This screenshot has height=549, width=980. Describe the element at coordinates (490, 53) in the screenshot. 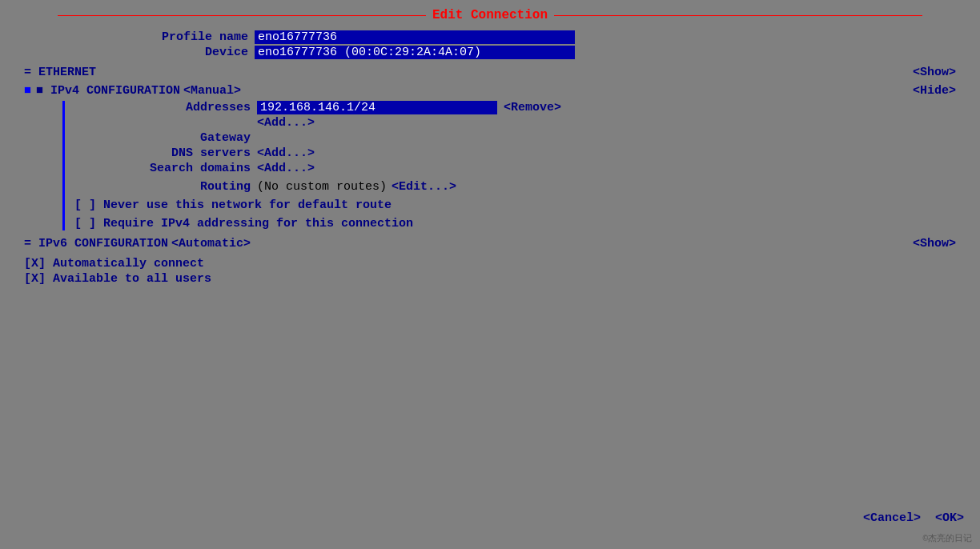

I see `device-row: Device eno16777736 (00:0C:29:2A:4A:07)` at that location.